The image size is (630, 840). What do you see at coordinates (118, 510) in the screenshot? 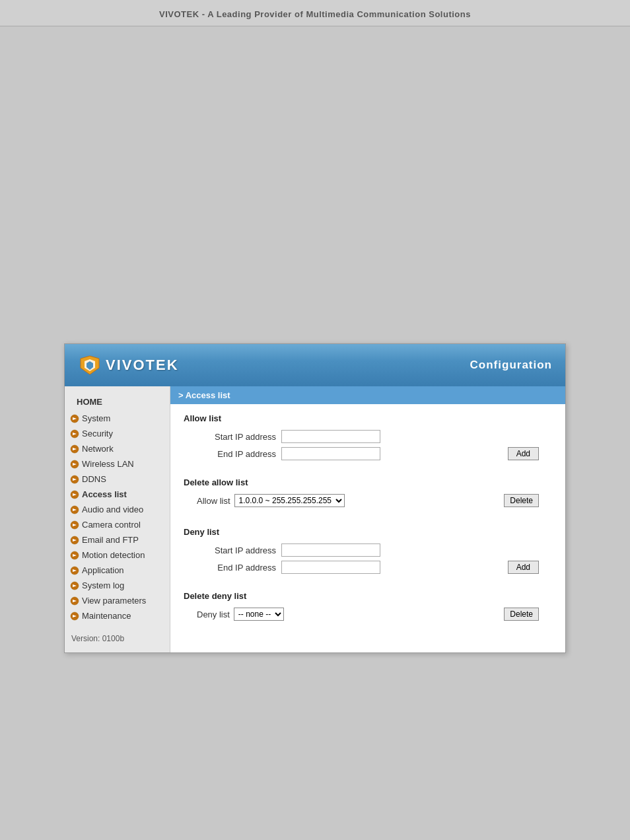
I see `sidebar-item-audio-and-video: Audio and video` at bounding box center [118, 510].